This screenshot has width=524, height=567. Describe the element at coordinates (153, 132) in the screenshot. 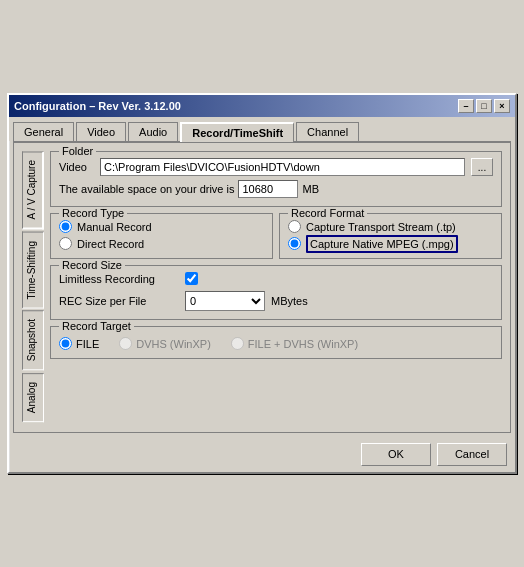

I see `tab-audio: Audio` at that location.